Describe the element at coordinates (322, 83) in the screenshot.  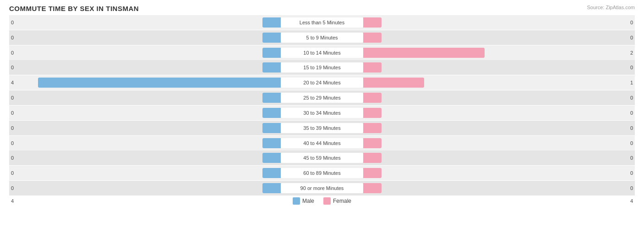
I see `row-label-4: 20 to 24 Minutes` at that location.